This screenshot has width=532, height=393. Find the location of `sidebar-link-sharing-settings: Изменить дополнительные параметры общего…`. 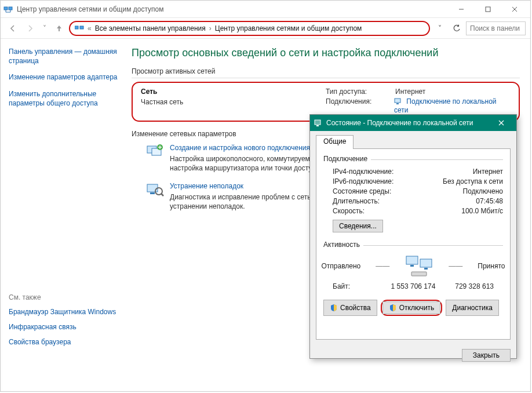

sidebar-link-sharing-settings: Изменить дополнительные параметры общего… is located at coordinates (64, 99).